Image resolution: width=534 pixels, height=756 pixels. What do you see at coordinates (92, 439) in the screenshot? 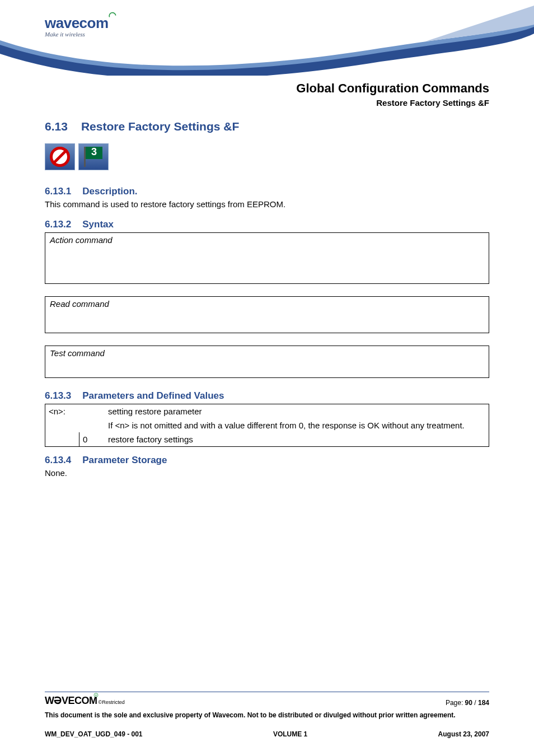
I see `param-value-cell: 0` at bounding box center [92, 439].